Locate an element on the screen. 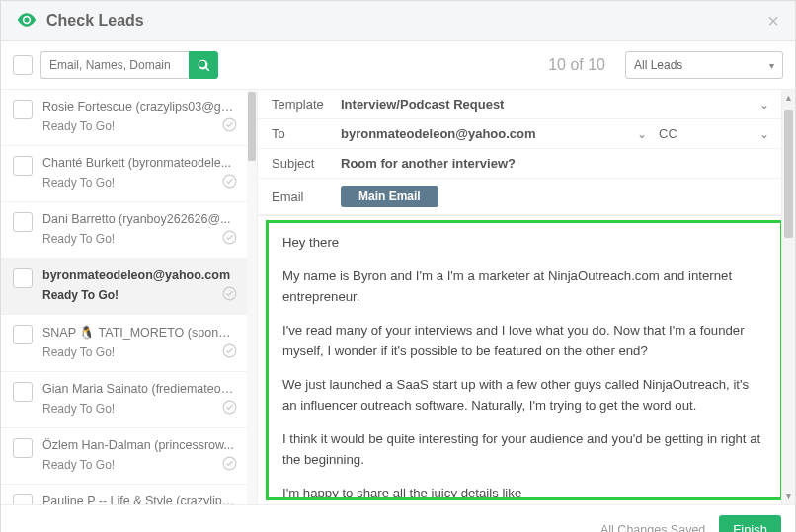 The image size is (796, 532). email-row: Email Main Email is located at coordinates (526, 197).